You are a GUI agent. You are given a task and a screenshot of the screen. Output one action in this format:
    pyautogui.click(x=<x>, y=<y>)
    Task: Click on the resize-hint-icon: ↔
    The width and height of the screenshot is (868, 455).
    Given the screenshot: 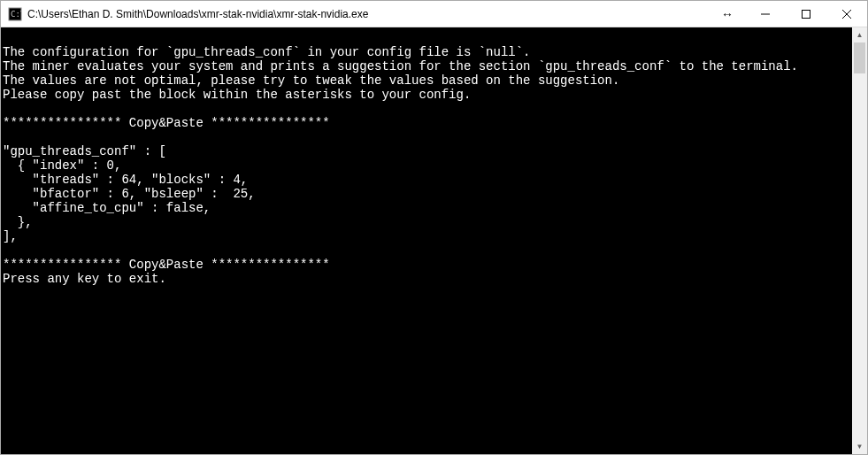 What is the action you would take?
    pyautogui.click(x=727, y=14)
    